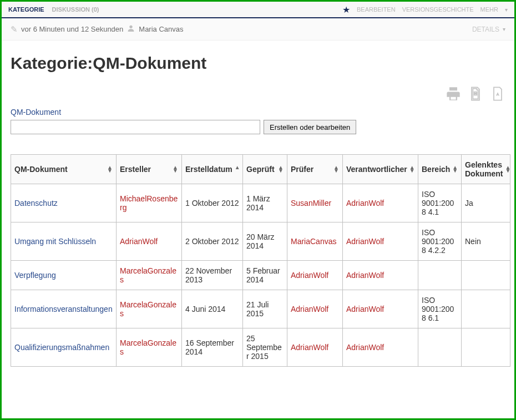 The height and width of the screenshot is (420, 516). I want to click on category-link: QM-Dokument, so click(258, 112).